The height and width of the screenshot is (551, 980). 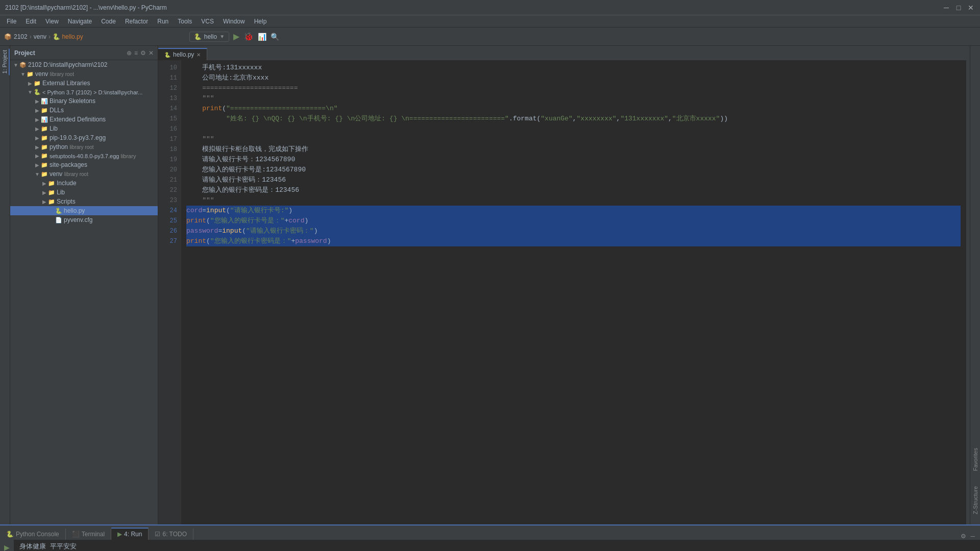 I want to click on bottom-tabs: 🐍 Python Console ⬛ Terminal ▶ 4: Run ☑ 6…, so click(x=490, y=533).